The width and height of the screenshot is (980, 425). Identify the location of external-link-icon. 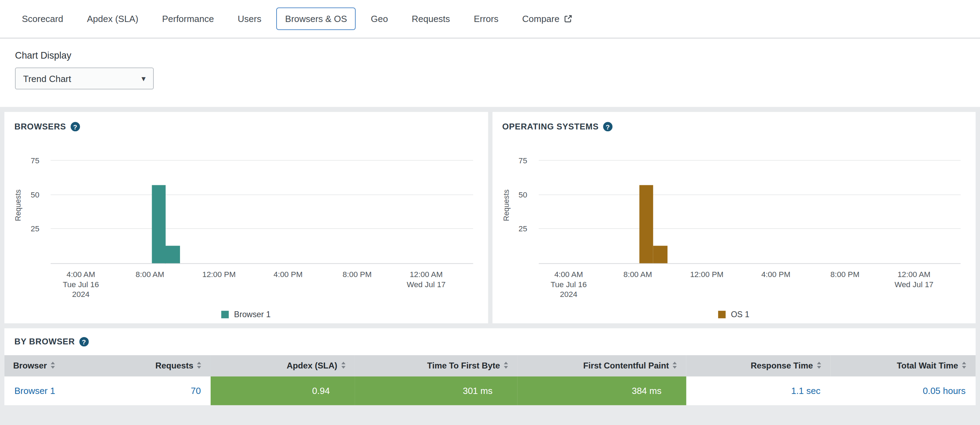
(568, 19).